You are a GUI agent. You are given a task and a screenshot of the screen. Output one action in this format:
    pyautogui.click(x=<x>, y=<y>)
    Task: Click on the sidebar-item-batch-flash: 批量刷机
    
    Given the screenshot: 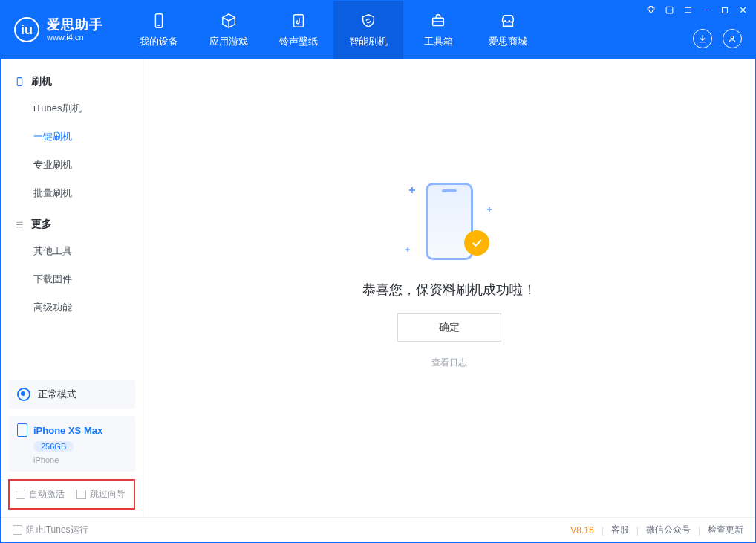 What is the action you would take?
    pyautogui.click(x=71, y=193)
    